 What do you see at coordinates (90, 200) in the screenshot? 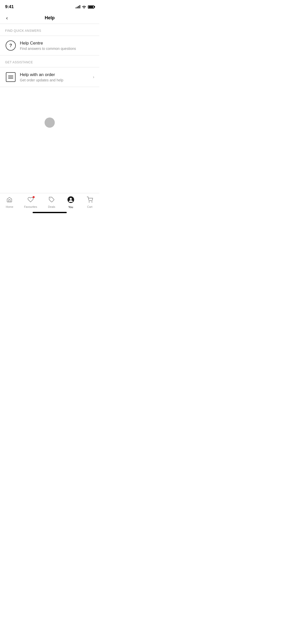
I see `cart-icon` at bounding box center [90, 200].